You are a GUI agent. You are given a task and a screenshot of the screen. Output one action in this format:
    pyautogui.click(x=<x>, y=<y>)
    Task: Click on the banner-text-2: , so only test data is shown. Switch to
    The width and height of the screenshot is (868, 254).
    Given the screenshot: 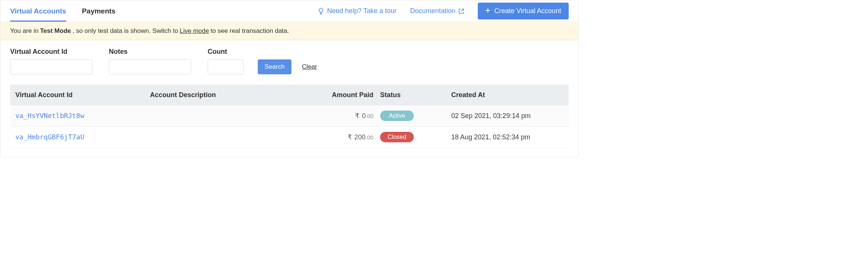 What is the action you would take?
    pyautogui.click(x=126, y=31)
    